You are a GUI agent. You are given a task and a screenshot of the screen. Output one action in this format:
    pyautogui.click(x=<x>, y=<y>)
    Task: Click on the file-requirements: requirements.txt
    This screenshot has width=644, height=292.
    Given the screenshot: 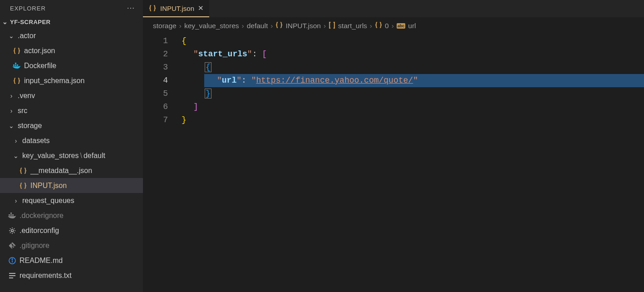 What is the action you would take?
    pyautogui.click(x=72, y=275)
    